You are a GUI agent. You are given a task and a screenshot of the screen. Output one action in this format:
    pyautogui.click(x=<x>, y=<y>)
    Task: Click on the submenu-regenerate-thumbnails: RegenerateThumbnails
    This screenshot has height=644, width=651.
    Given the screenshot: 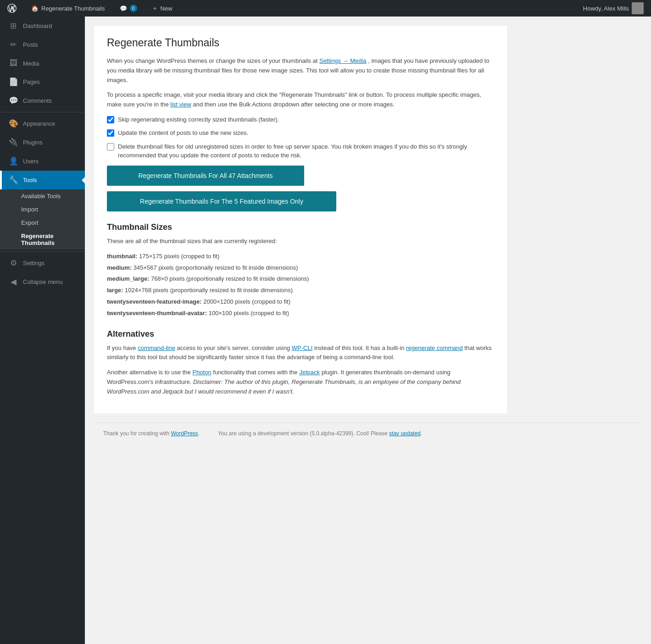 What is the action you would take?
    pyautogui.click(x=42, y=239)
    